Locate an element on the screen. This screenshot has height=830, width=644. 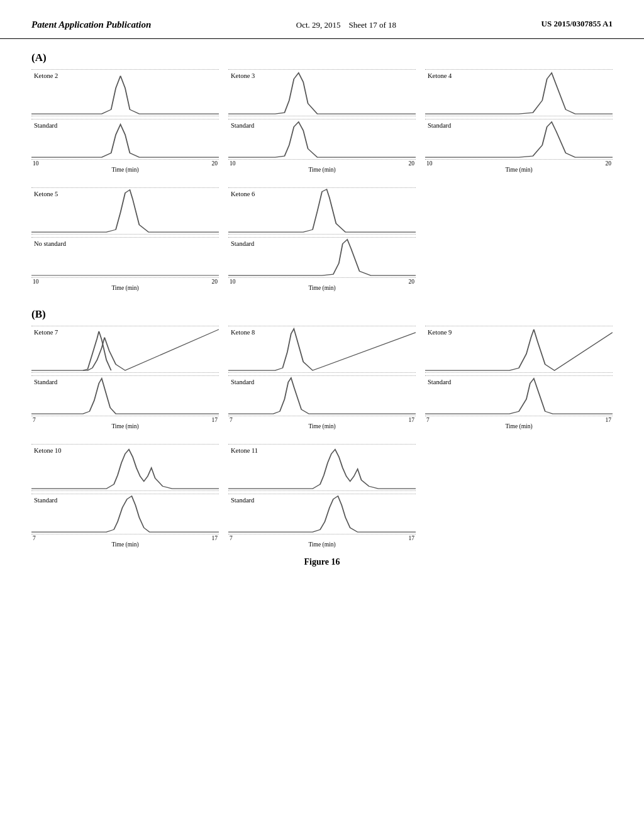
section-b-row2: Ketone 10 Standard 717 Time (min) Ketone… is located at coordinates (322, 495).